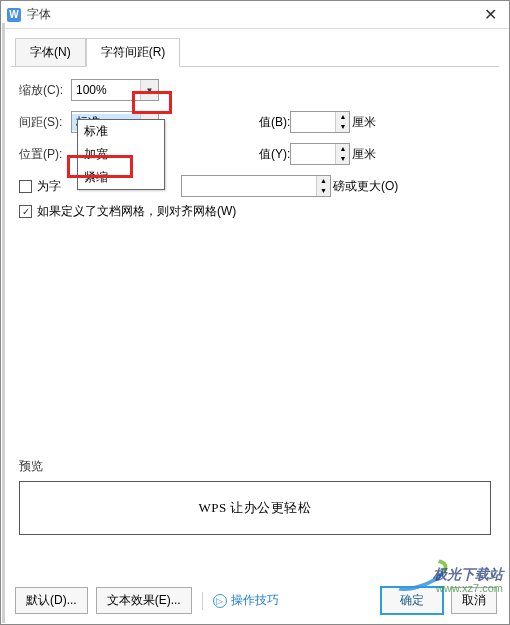  I want to click on app-icon: W, so click(14, 15).